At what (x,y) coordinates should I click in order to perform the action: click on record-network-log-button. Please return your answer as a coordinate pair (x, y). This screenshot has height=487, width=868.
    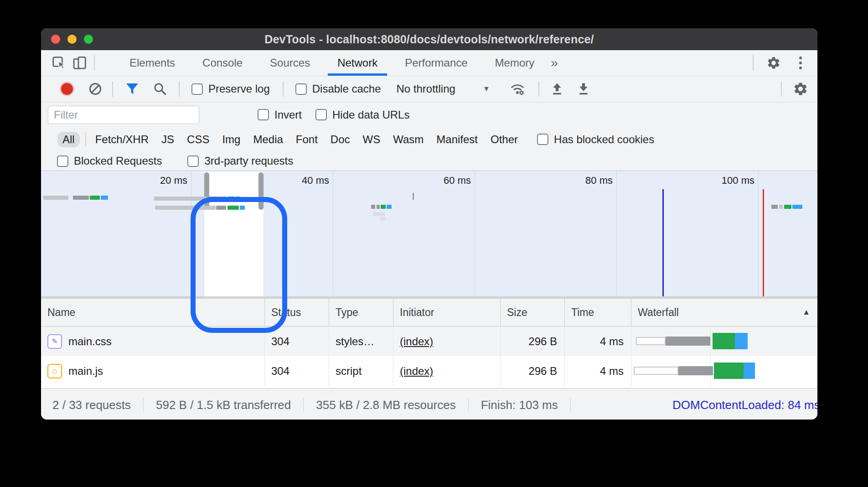
    Looking at the image, I should click on (67, 89).